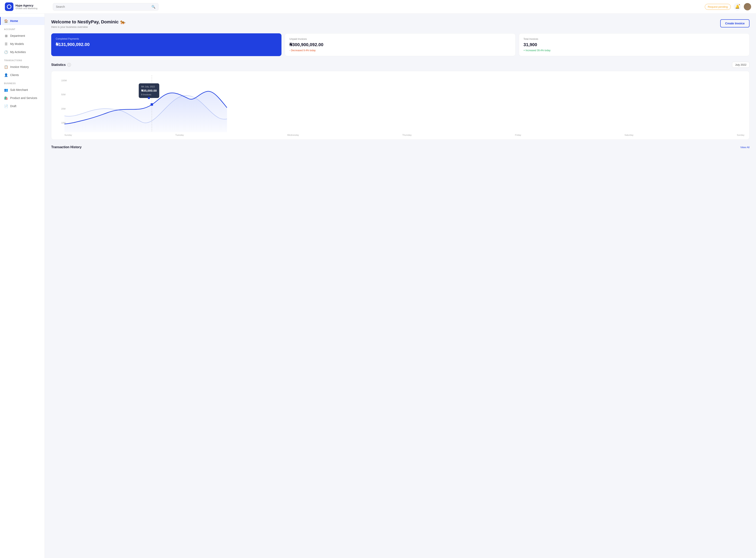 The image size is (756, 558). Describe the element at coordinates (739, 5) in the screenshot. I see `notification-dot` at that location.